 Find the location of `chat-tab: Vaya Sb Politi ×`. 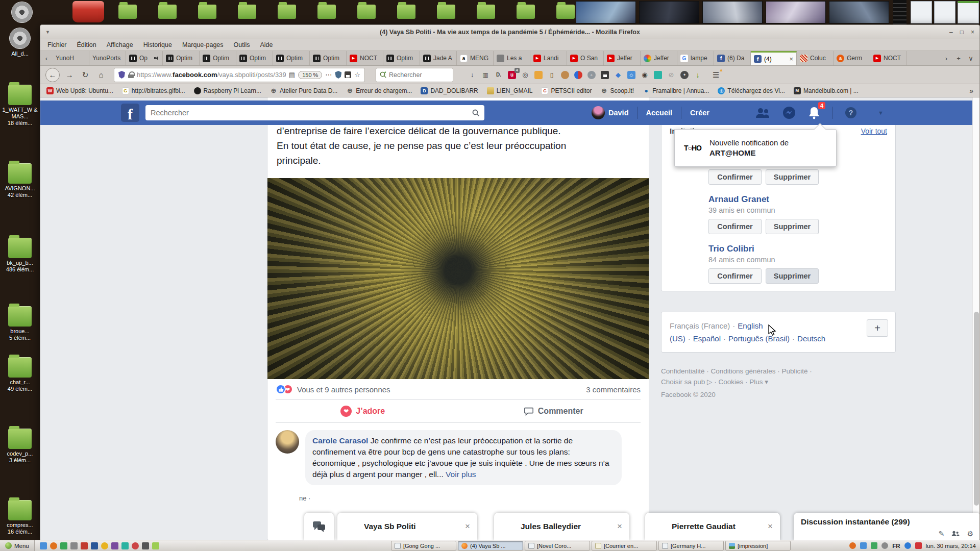

chat-tab: Vaya Sb Politi × is located at coordinates (407, 527).